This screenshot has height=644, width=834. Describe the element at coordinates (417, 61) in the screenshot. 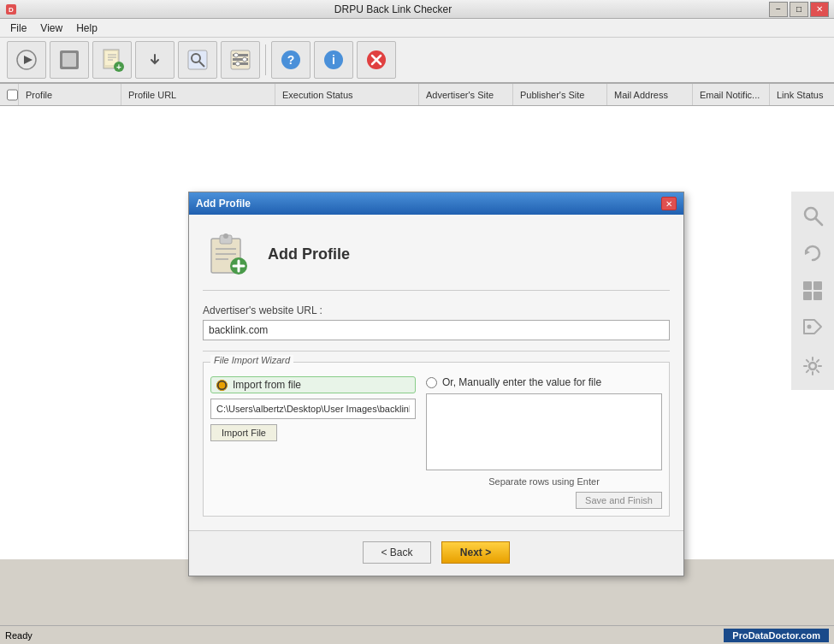

I see `toolbar: + ?` at that location.